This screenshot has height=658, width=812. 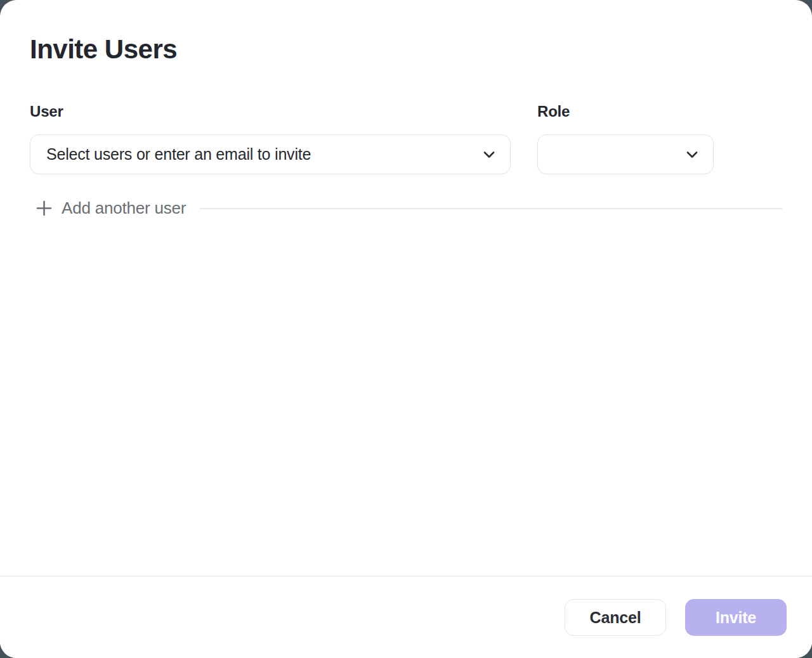 I want to click on cancel-button: Cancel, so click(x=615, y=617).